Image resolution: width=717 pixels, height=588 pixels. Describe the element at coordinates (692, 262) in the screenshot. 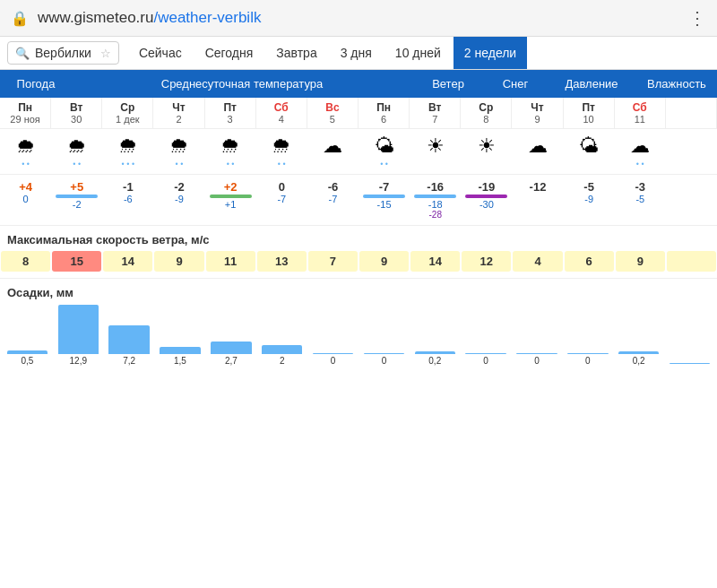

I see `wind-cell` at that location.